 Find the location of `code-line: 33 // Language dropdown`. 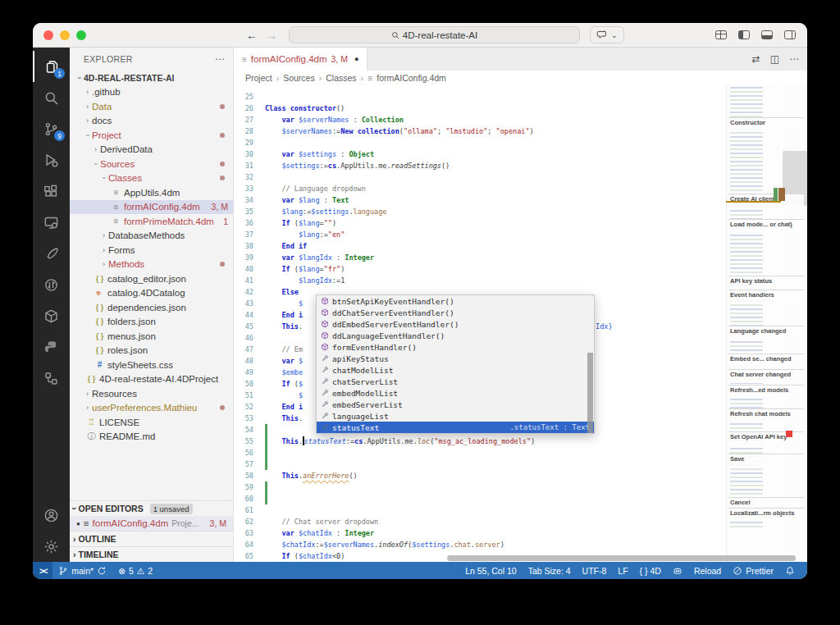

code-line: 33 // Language dropdown is located at coordinates (520, 189).